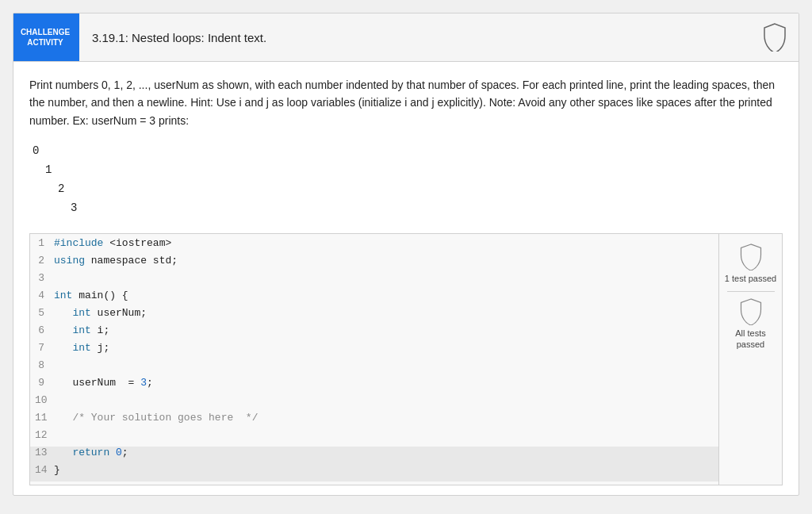 The image size is (812, 514). Describe the element at coordinates (750, 263) in the screenshot. I see `test1-badge: 1 test passed` at that location.